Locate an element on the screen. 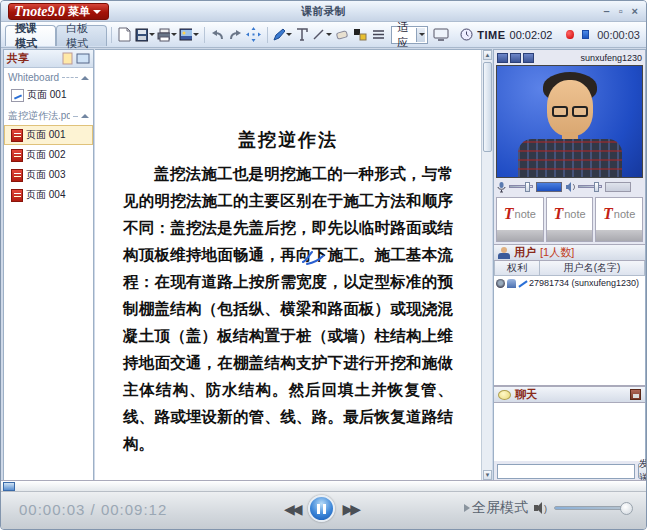 This screenshot has width=647, height=530. thumbnail-slot-3: Tnote is located at coordinates (619, 220).